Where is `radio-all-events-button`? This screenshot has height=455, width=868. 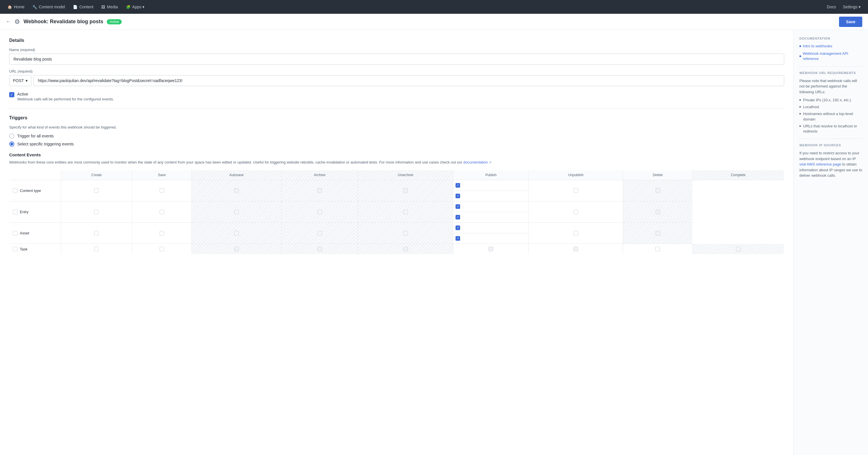
radio-all-events-button is located at coordinates (12, 136).